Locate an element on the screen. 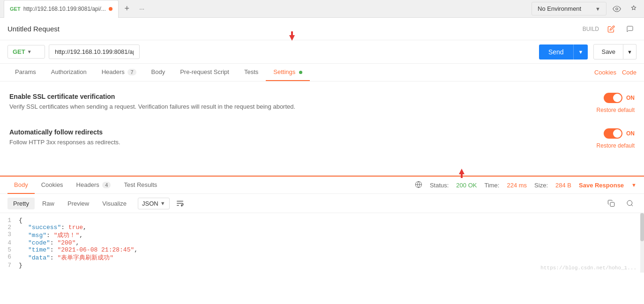 This screenshot has height=304, width=644. send-button-group: Send ▼ is located at coordinates (563, 52).